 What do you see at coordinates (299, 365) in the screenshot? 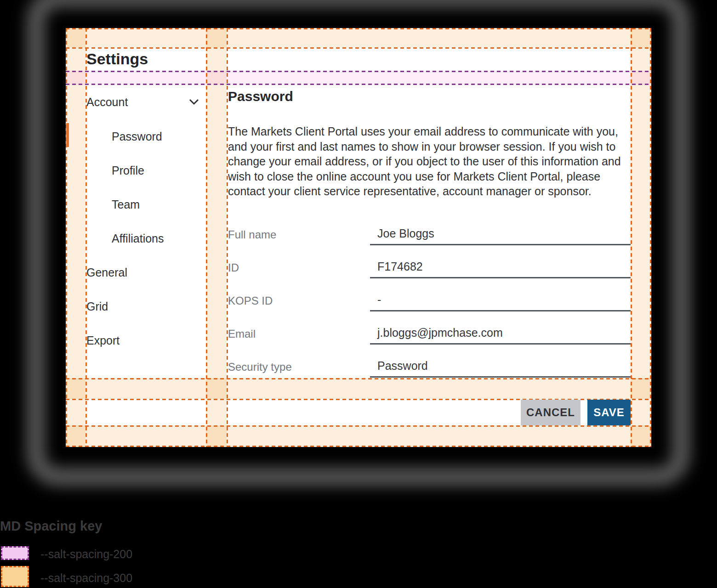
I see `security-type-label: Security type` at bounding box center [299, 365].